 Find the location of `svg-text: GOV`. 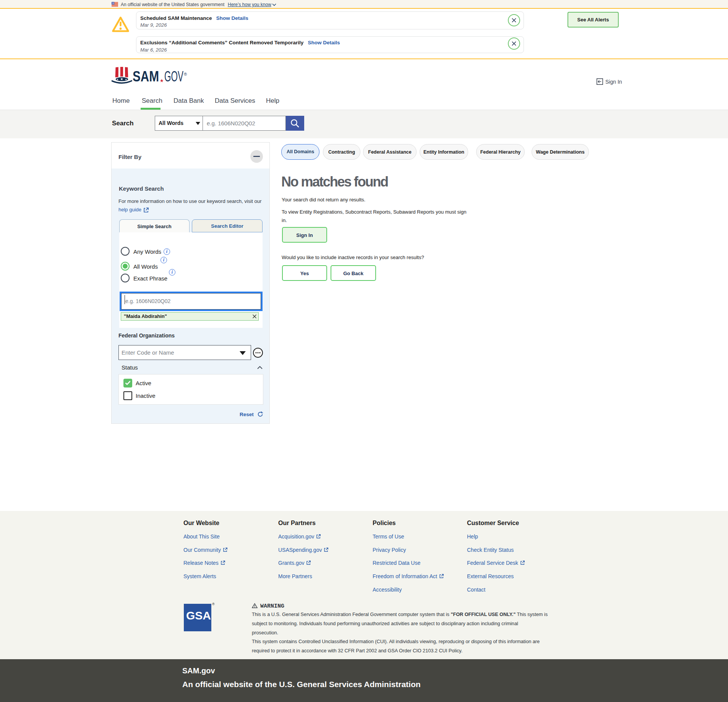

svg-text: GOV is located at coordinates (174, 76).